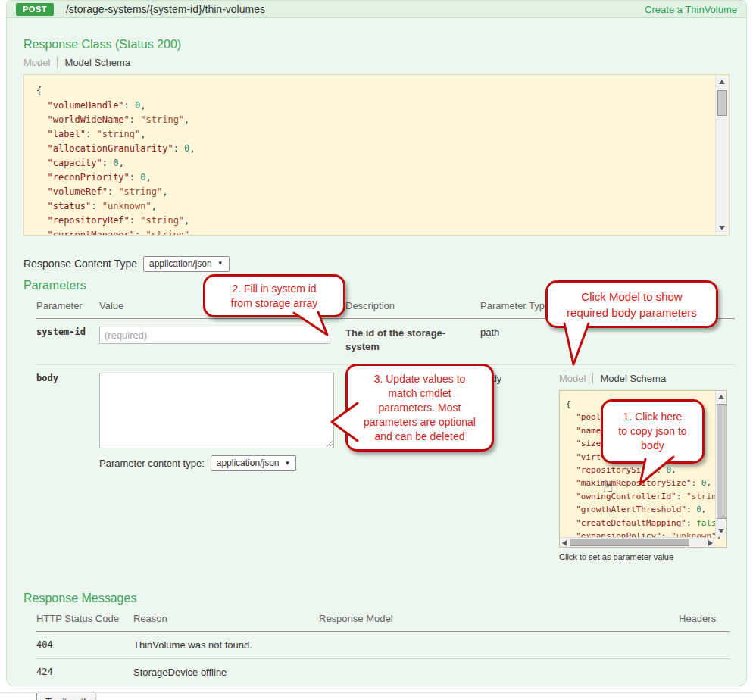  What do you see at coordinates (215, 335) in the screenshot?
I see `system-id-input` at bounding box center [215, 335].